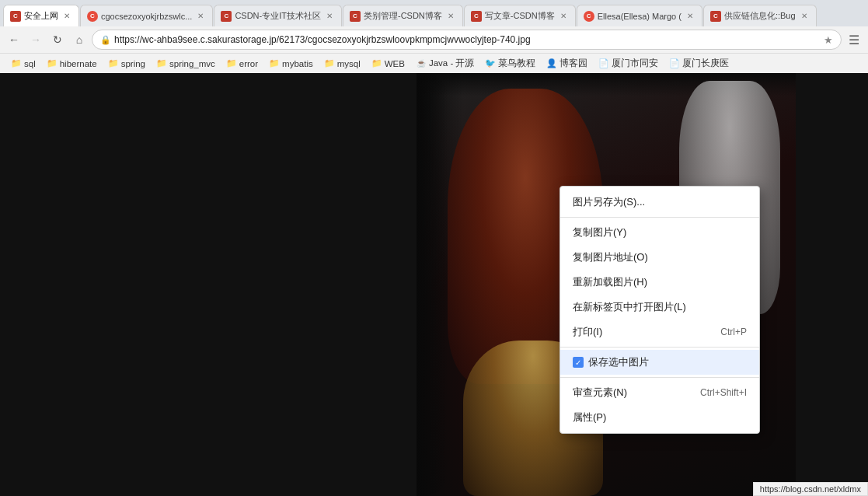 The width and height of the screenshot is (868, 496). What do you see at coordinates (510, 64) in the screenshot?
I see `bookmark-cainiao: 🐦 菜鸟教程` at bounding box center [510, 64].